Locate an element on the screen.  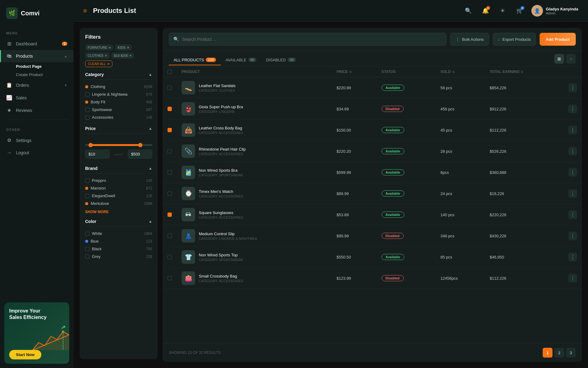
white-checkbox is located at coordinates (87, 234).